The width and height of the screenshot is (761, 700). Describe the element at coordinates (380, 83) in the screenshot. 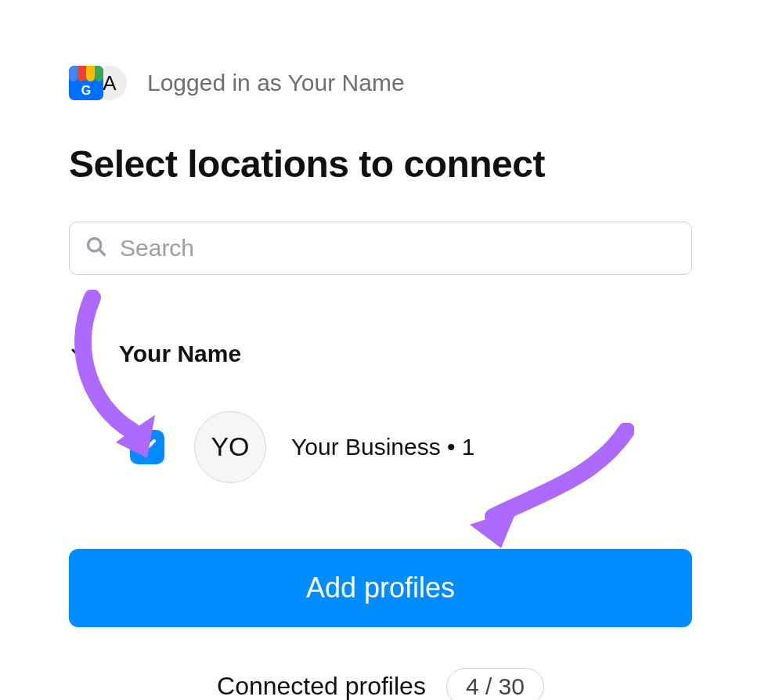

I see `header: G A Logged in as Your Name` at that location.